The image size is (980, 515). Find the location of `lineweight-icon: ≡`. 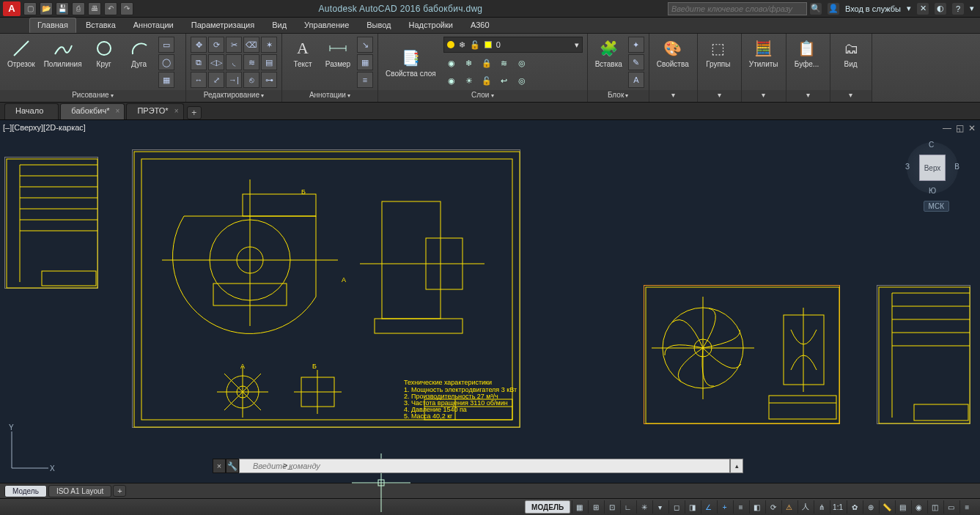

lineweight-icon: ≡ is located at coordinates (740, 507).